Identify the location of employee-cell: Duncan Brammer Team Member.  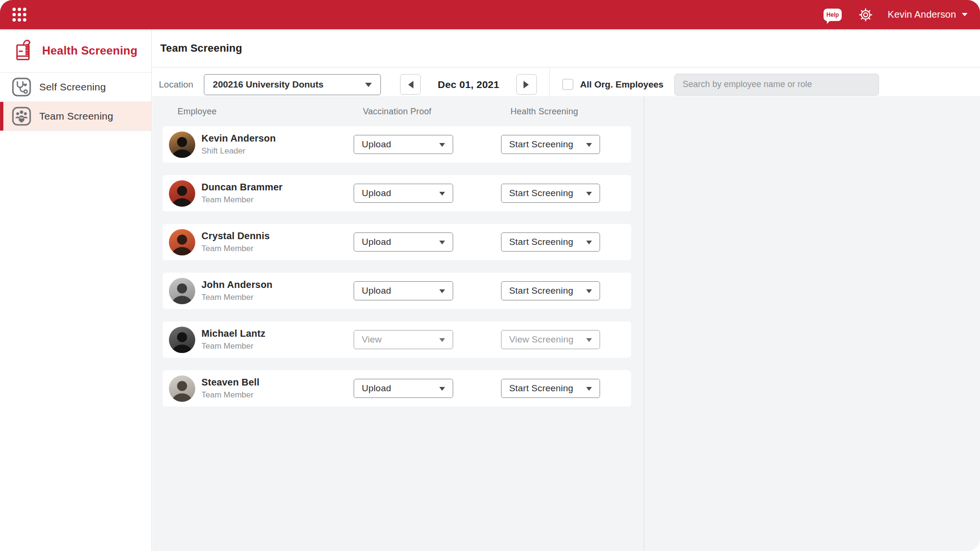
(261, 193).